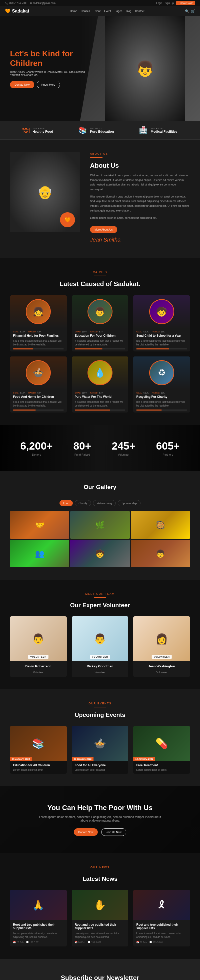 This screenshot has height=980, width=200. I want to click on search-icon: 🔍, so click(187, 11).